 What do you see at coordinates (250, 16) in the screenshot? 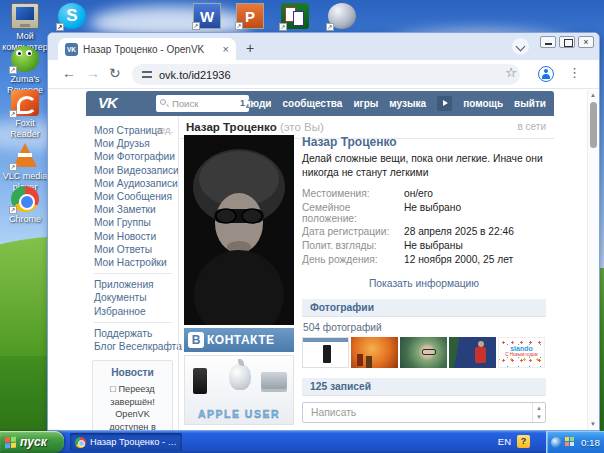
I see `powerpoint-icon: ↗` at bounding box center [250, 16].